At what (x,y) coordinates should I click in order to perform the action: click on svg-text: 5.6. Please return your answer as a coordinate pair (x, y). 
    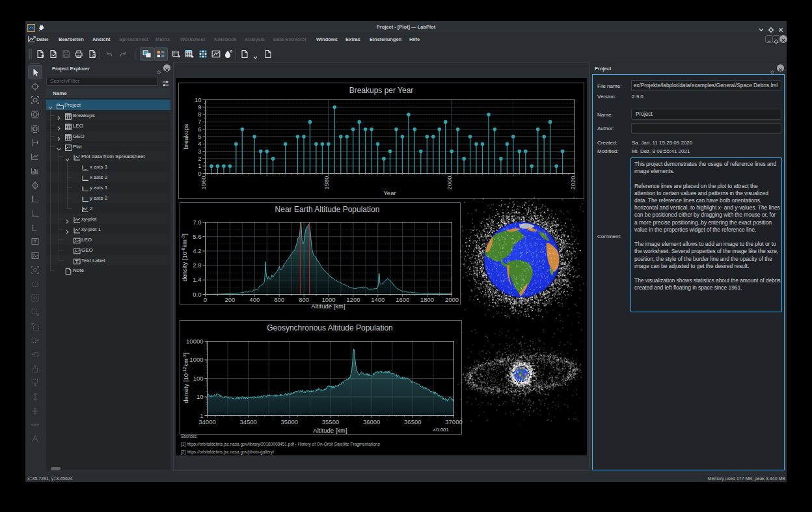
    Looking at the image, I should click on (196, 237).